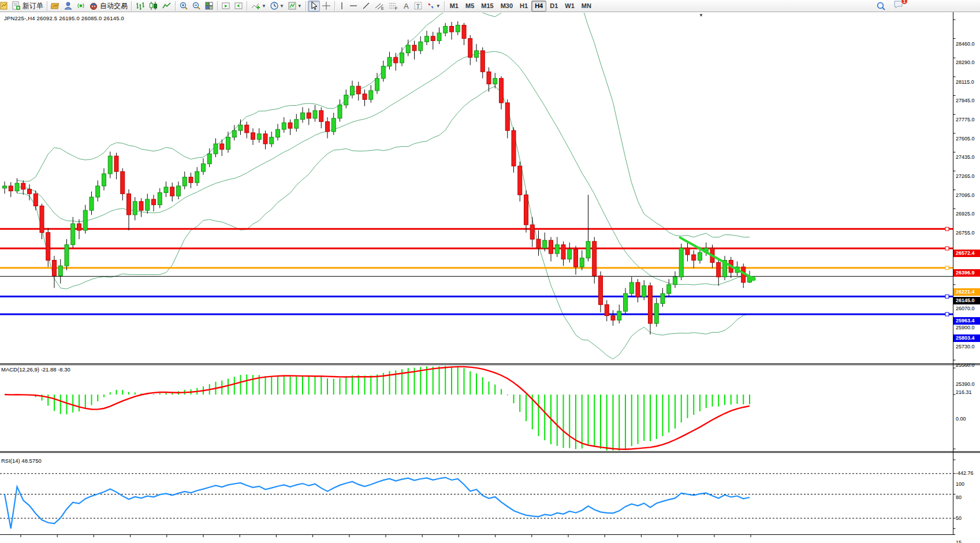 Image resolution: width=980 pixels, height=543 pixels. I want to click on macd-tick-label: -442.76, so click(964, 473).